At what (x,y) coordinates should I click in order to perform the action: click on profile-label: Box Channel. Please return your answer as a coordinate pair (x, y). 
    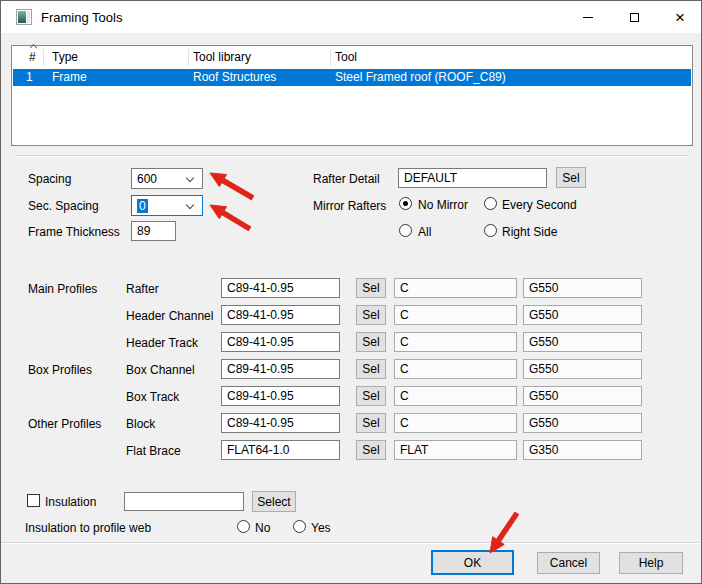
    Looking at the image, I should click on (160, 370).